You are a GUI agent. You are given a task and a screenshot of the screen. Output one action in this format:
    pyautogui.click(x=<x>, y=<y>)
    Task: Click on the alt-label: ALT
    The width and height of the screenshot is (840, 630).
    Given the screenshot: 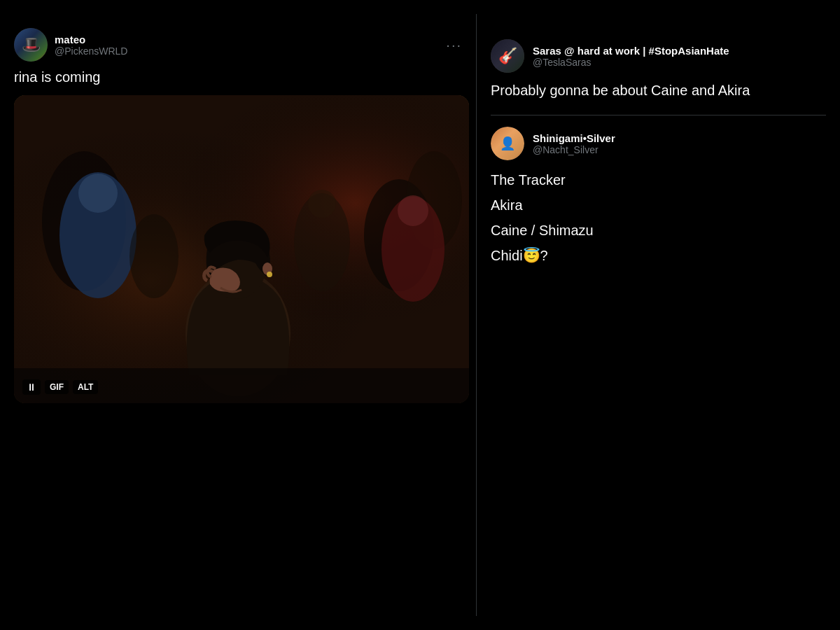 What is the action you would take?
    pyautogui.click(x=85, y=387)
    